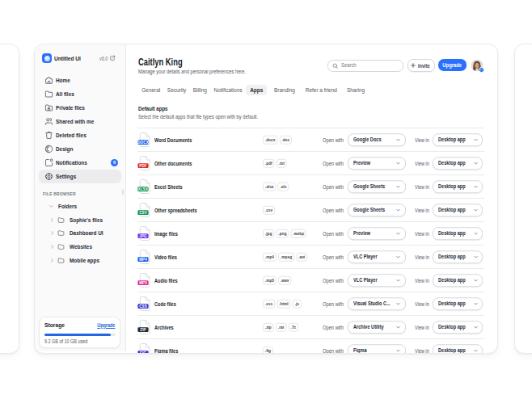 Image resolution: width=532 pixels, height=399 pixels. I want to click on svg-text: FIG, so click(143, 352).